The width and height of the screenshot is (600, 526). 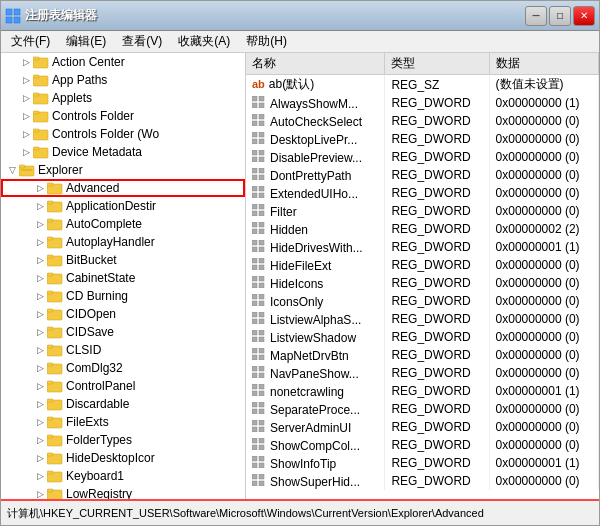 I want to click on table-row: ExtendedUIHo...REG_DWORD0x00000000 (0), so click(x=422, y=193).